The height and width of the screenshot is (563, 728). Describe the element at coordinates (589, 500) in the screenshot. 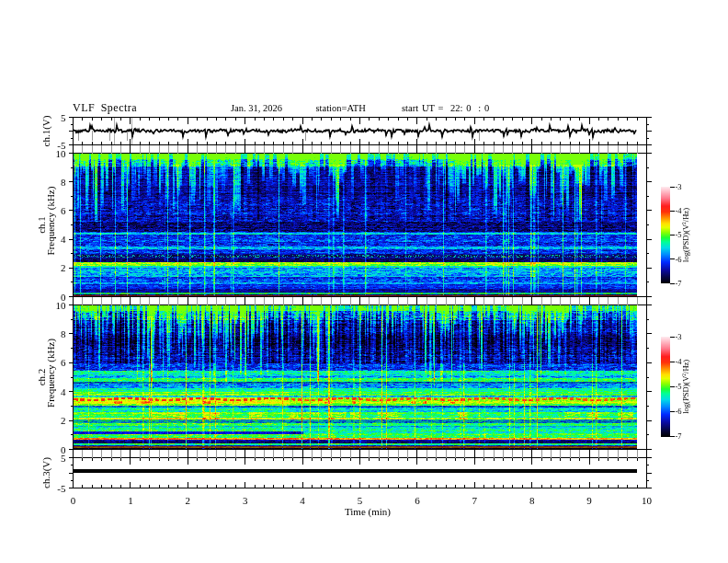

I see `svg-text: 9` at that location.